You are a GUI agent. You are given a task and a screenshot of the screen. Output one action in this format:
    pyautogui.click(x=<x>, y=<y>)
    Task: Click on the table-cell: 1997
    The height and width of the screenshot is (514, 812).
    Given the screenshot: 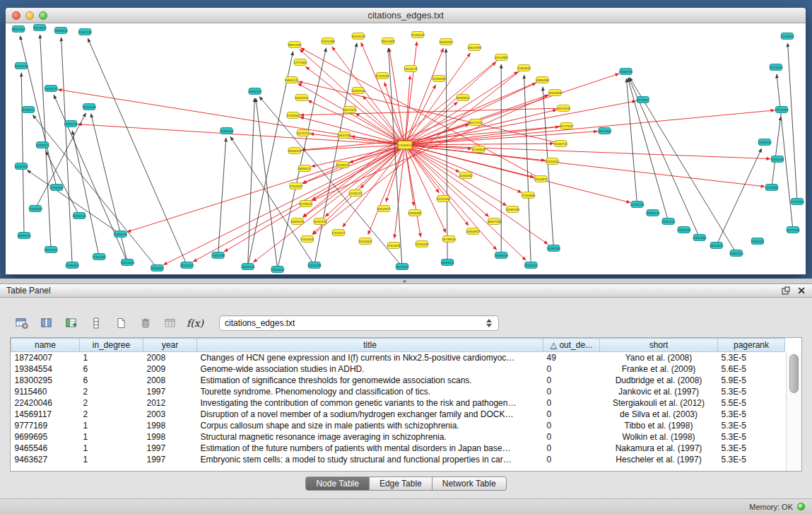 What is the action you would take?
    pyautogui.click(x=170, y=392)
    